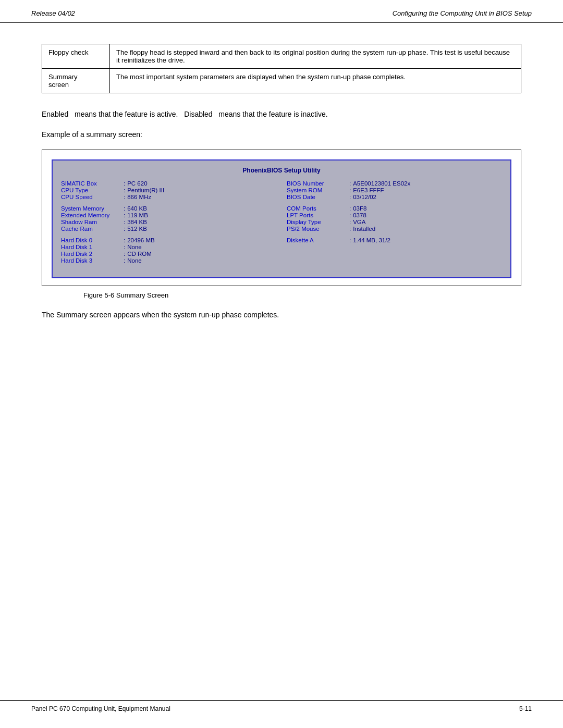 This screenshot has width=563, height=728. What do you see at coordinates (282, 225) in the screenshot?
I see `bios-content: SIMATIC Box : PC 620 CPU Type : Pentium(…` at bounding box center [282, 225].